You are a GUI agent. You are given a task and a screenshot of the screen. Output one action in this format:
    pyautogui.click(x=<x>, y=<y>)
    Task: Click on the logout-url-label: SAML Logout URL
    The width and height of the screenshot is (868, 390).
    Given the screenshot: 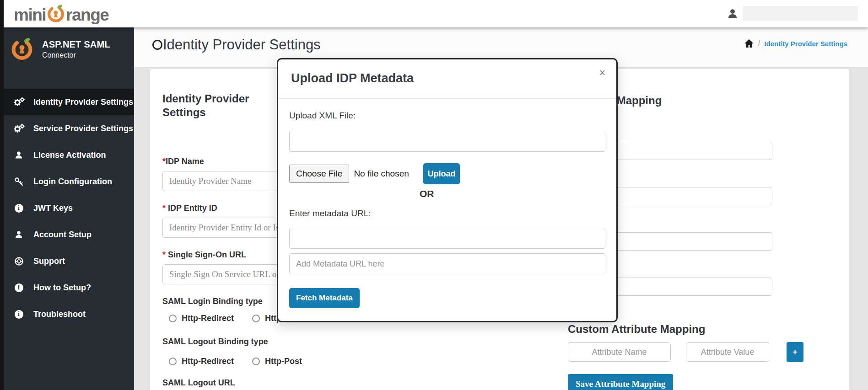 What is the action you would take?
    pyautogui.click(x=239, y=383)
    